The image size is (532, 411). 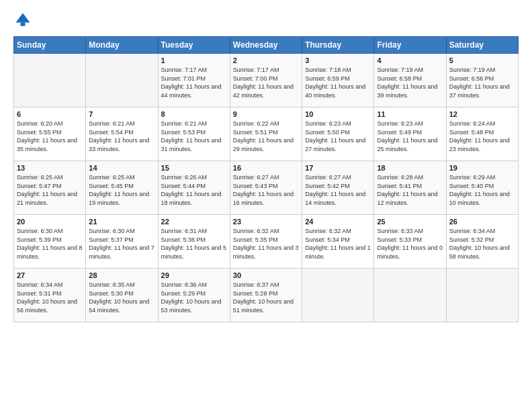 I want to click on day-number: 7, so click(x=122, y=114).